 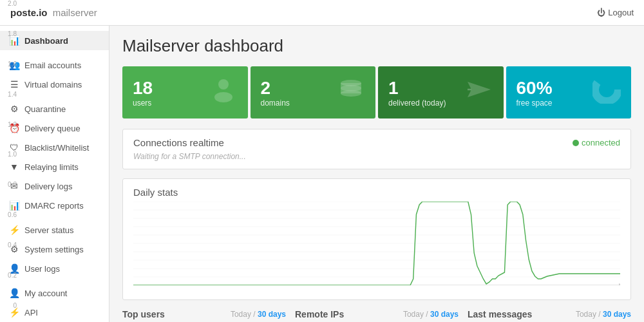 What do you see at coordinates (377, 316) in the screenshot?
I see `remote-ips-panel: Remote IPs Today / 30 days 🛡 ::1 localho…` at bounding box center [377, 316].